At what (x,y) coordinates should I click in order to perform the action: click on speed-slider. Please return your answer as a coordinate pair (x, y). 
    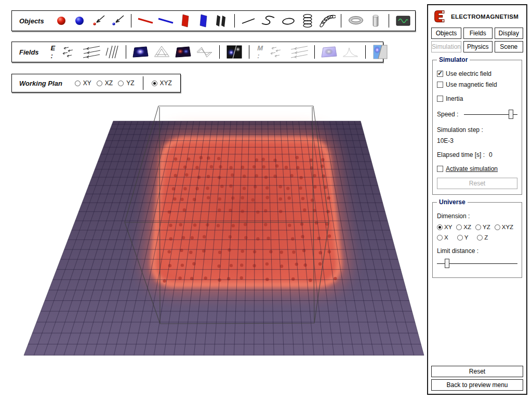
    Looking at the image, I should click on (490, 114).